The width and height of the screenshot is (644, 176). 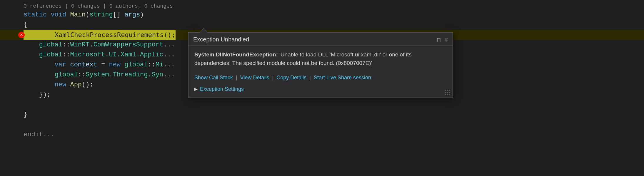 What do you see at coordinates (321, 78) in the screenshot?
I see `popup-links: Show Call Stack | View Details | Copy De…` at bounding box center [321, 78].